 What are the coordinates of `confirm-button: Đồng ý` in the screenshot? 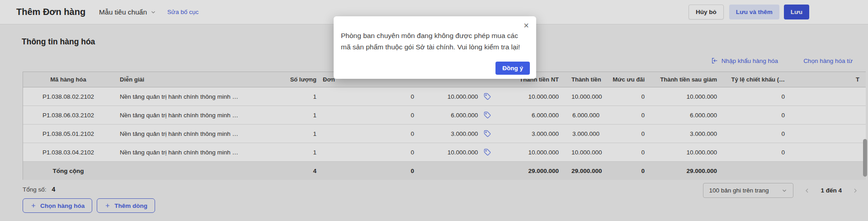 It's located at (513, 68).